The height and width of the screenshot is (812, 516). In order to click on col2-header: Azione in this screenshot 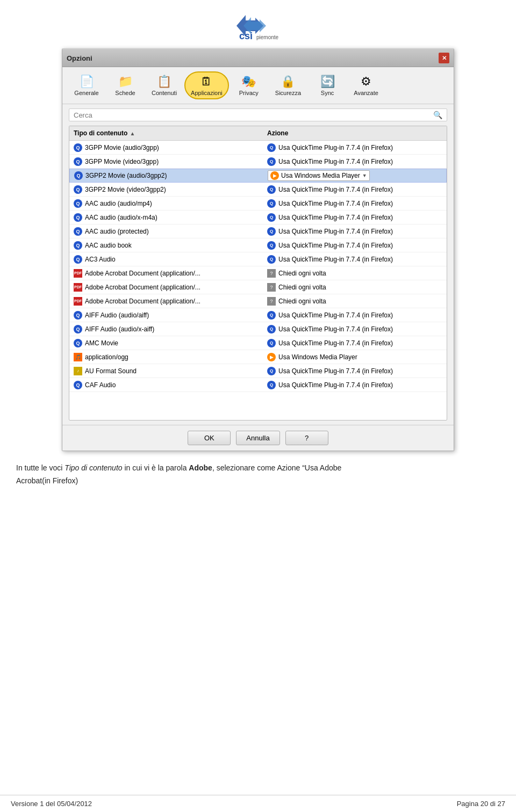, I will do `click(355, 133)`.